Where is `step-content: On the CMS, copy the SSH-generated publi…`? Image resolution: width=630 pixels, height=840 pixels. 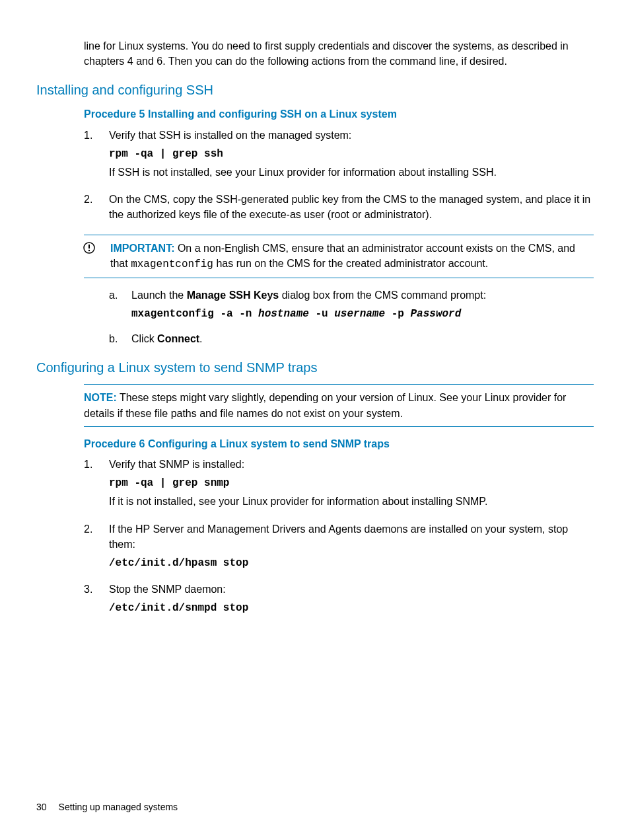
step-content: On the CMS, copy the SSH-generated publi… is located at coordinates (351, 209).